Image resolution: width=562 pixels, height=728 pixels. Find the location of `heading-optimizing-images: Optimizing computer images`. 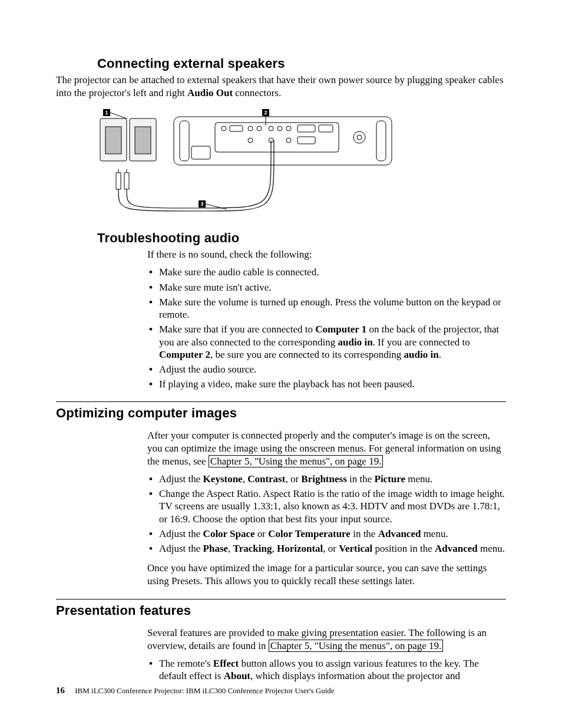

heading-optimizing-images: Optimizing computer images is located at coordinates (281, 413).